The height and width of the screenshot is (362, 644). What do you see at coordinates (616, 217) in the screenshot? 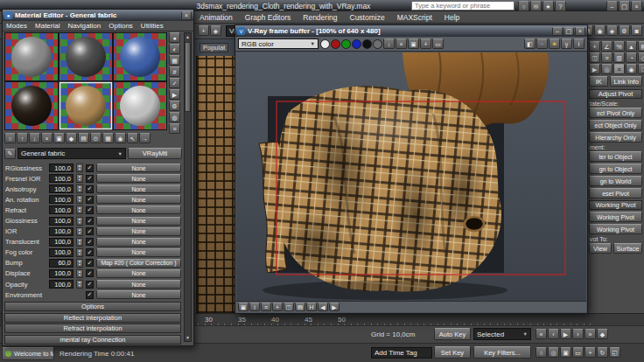
I see `use-working-pivot-button: Working Pivot` at bounding box center [616, 217].